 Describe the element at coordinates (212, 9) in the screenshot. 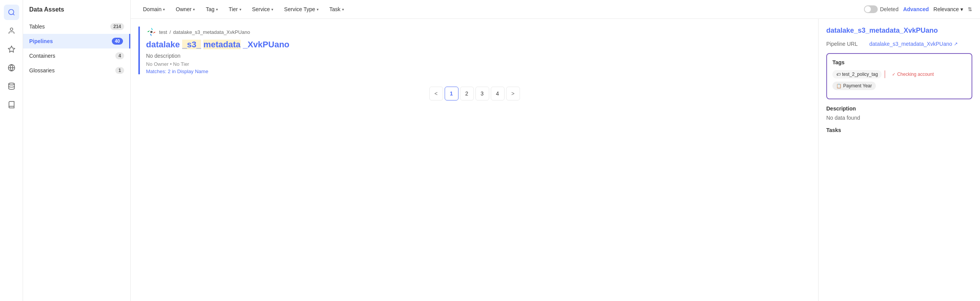

I see `tag-filter: Tag ▾` at that location.